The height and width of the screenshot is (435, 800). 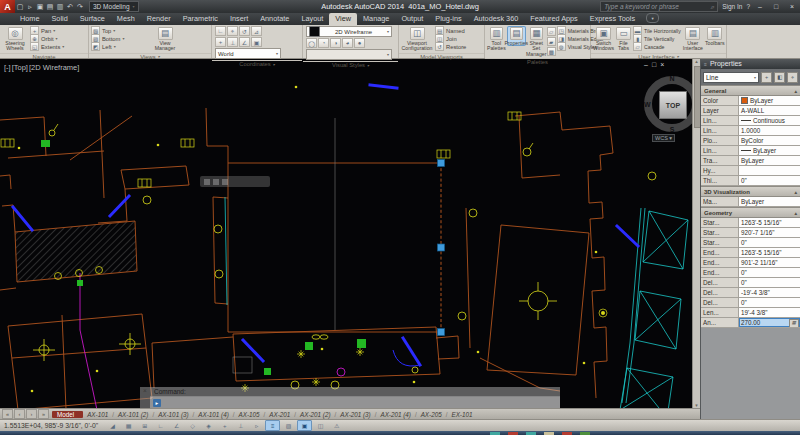 I want to click on property-value: 1.0000▦, so click(x=770, y=130).